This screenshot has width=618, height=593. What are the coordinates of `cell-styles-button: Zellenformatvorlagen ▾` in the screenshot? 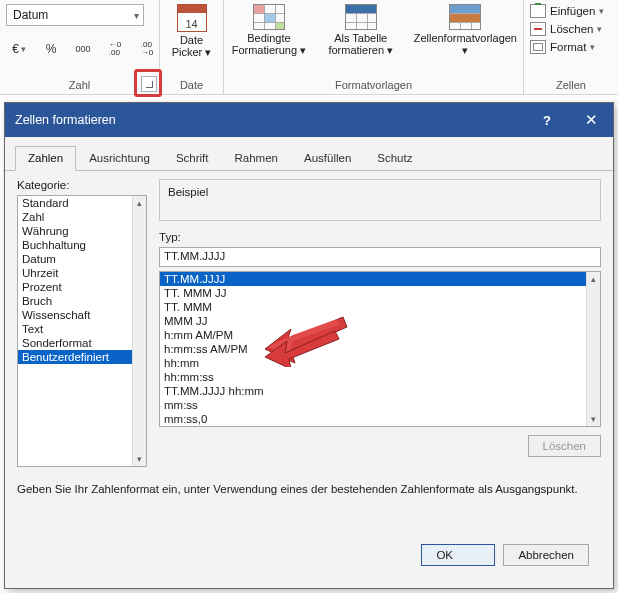 It's located at (466, 30).